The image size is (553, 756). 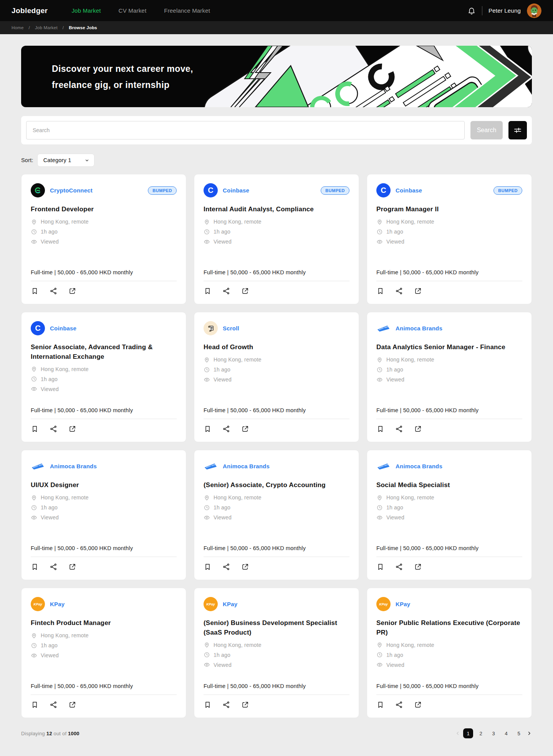 I want to click on job-card: KPay KPay Senior Public Relations Execut…, so click(x=449, y=653).